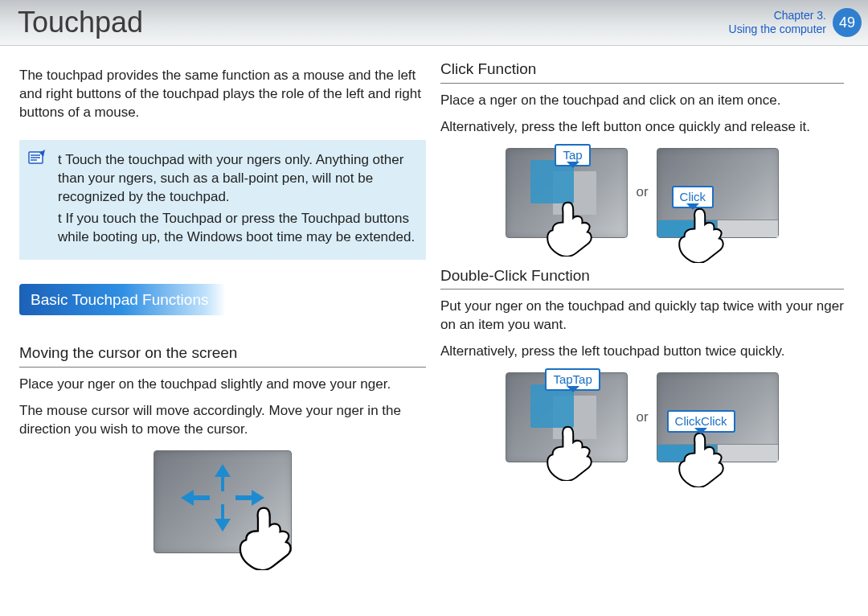 The image size is (868, 616). I want to click on move-body-2: The mouse cursor will move accordingly. …, so click(223, 421).